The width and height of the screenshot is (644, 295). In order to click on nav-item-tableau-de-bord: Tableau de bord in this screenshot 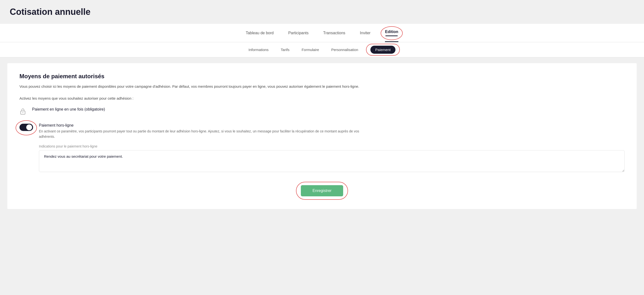, I will do `click(260, 33)`.